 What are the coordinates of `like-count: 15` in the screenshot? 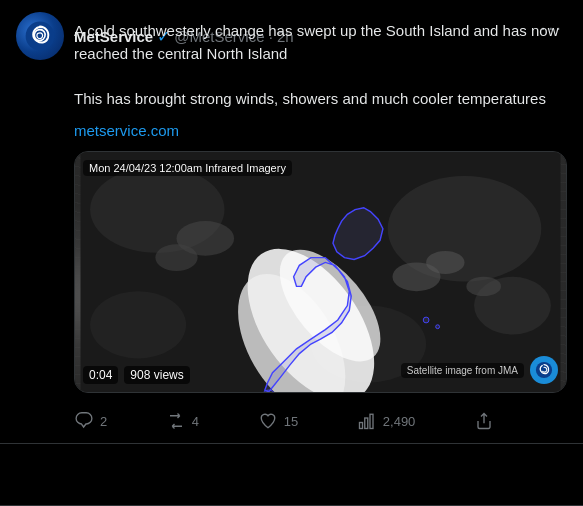 It's located at (291, 422).